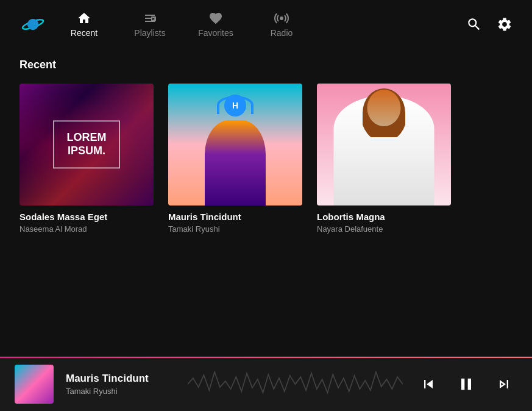 This screenshot has height=411, width=532. What do you see at coordinates (266, 24) in the screenshot?
I see `nav-items: Recent Playlists Favorites Radio` at bounding box center [266, 24].